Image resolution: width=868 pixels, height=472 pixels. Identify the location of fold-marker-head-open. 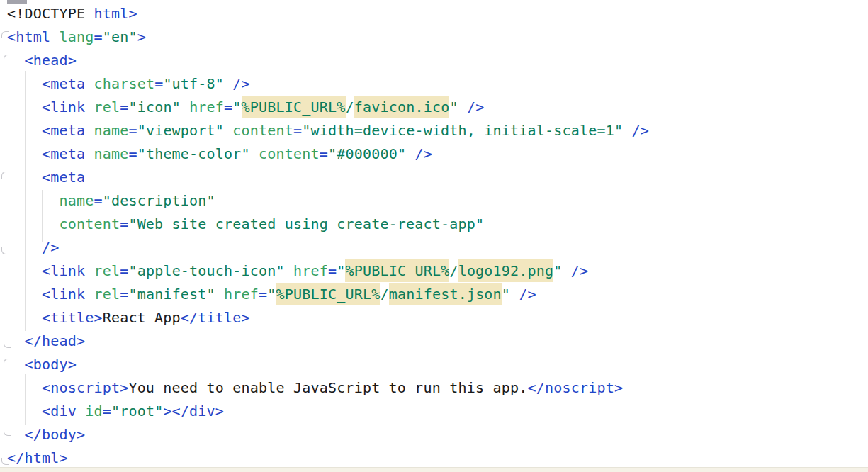
(7, 58).